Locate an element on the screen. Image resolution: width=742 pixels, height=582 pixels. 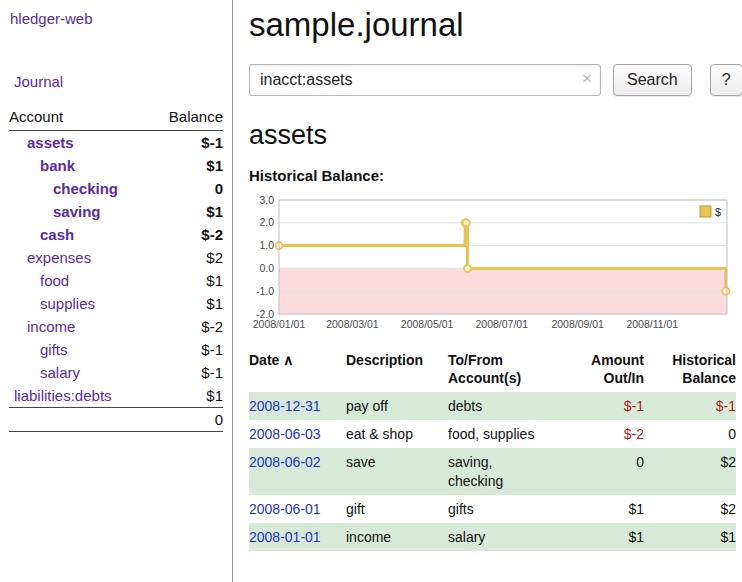
column-header-line: Date ∧ is located at coordinates (294, 361).